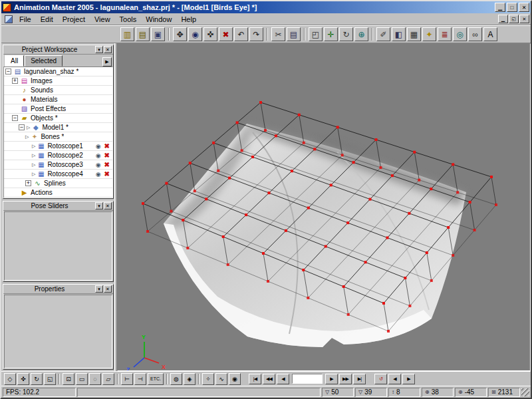 This screenshot has width=532, height=399. Describe the element at coordinates (59, 146) in the screenshot. I see `tree-row-rotoscope1: ▷▦Rotoscope1◉✖` at that location.